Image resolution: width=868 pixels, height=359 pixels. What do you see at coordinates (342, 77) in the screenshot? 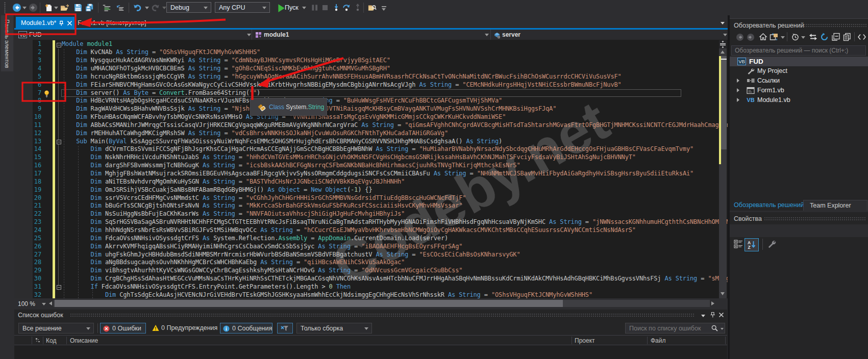
I see `code-line: Dim hcrucNgRBktbmGsssjqMsCCgVR As String…` at bounding box center [342, 77].